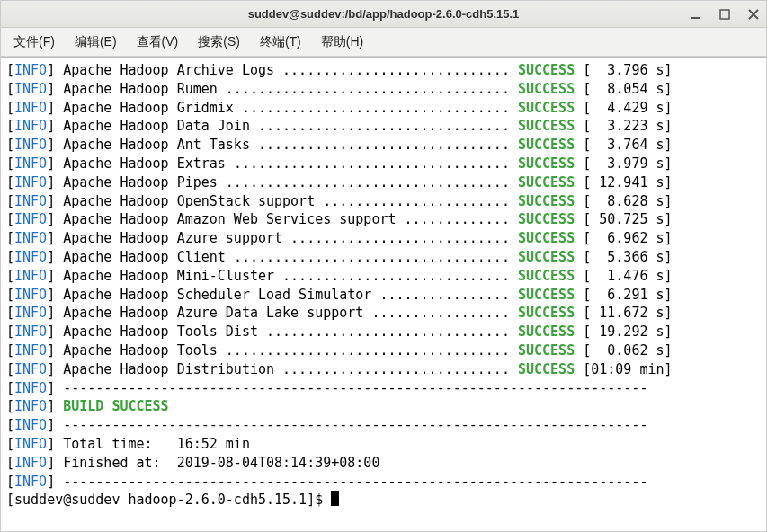 This screenshot has height=532, width=767. I want to click on build-log-line: [INFO] BUILD SUCCESS, so click(383, 406).